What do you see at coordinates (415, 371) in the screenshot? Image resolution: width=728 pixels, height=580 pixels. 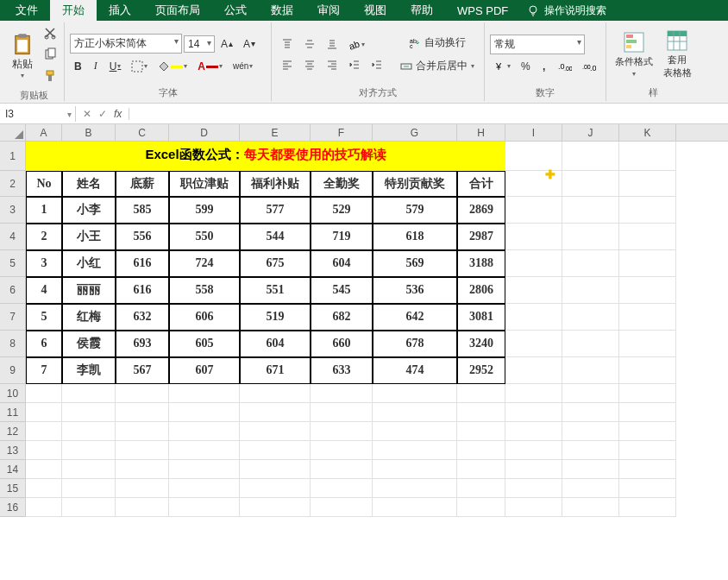 I see `data-cell: 474` at bounding box center [415, 371].